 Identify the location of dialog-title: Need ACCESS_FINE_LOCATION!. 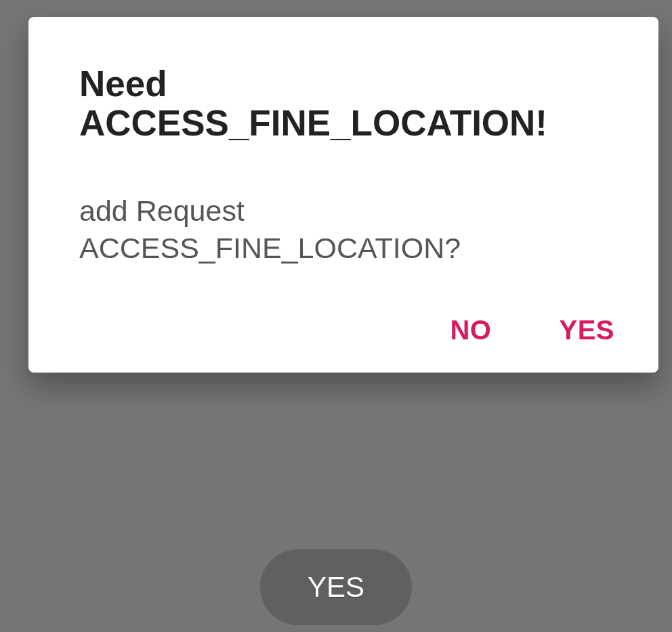
(343, 104).